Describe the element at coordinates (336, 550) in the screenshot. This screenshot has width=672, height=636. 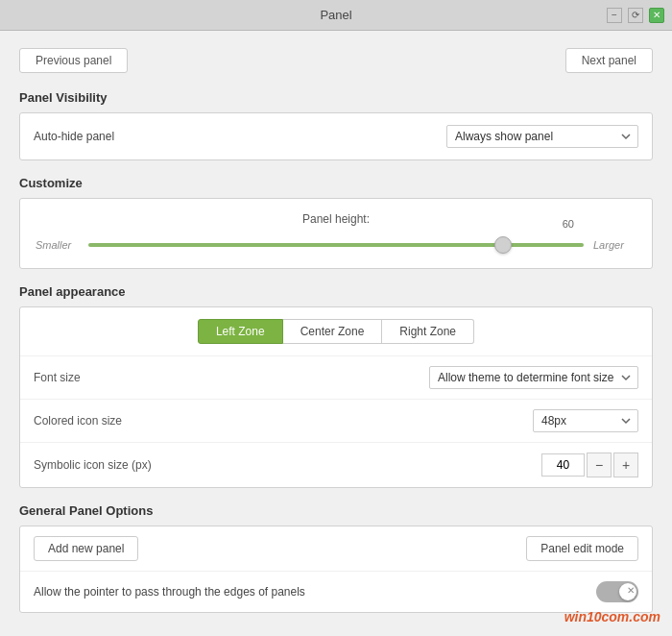
I see `general-buttons-row: Add new panel Panel edit mode` at that location.